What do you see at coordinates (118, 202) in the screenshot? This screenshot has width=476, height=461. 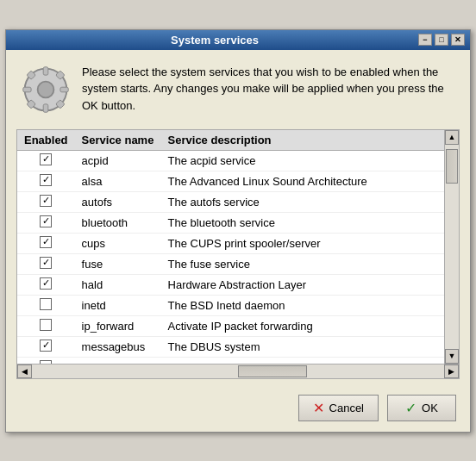 I see `service-name-cell: autofs` at bounding box center [118, 202].